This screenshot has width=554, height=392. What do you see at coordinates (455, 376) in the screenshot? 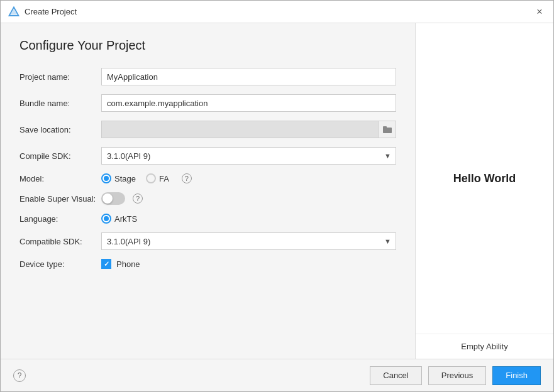
I see `footer-right: Cancel Previous Finish` at bounding box center [455, 376].